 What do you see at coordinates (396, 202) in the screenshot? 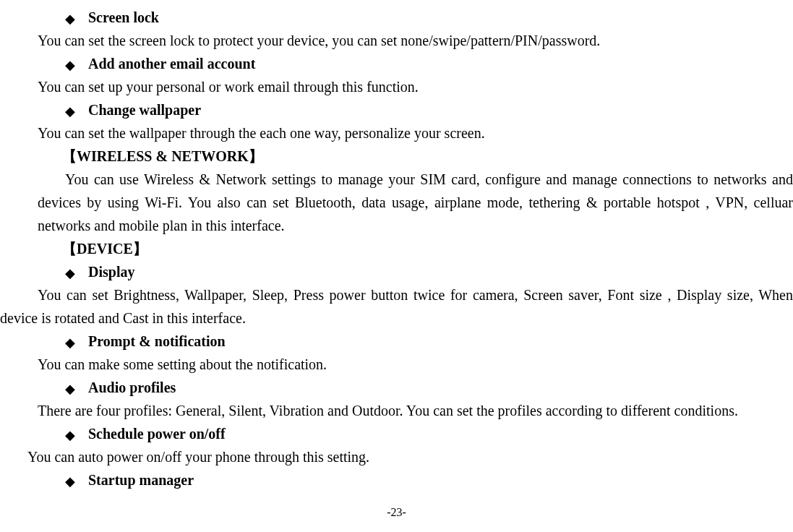
I see `wireless-network-body: You can use Wireless & Network settings …` at bounding box center [396, 202].